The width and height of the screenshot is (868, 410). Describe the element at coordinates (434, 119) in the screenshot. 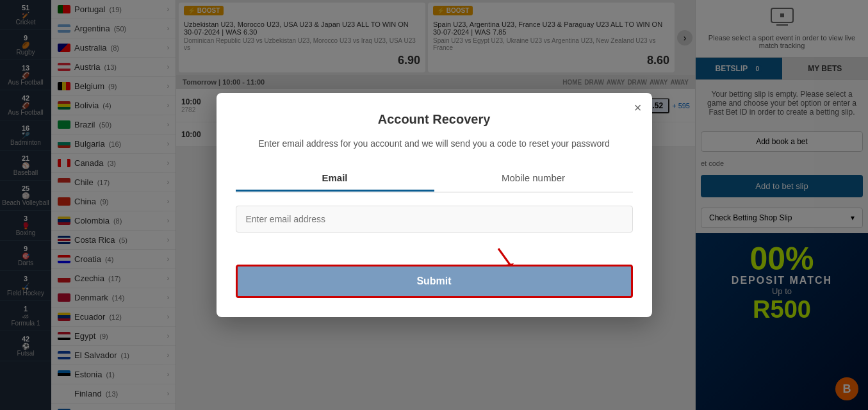

I see `modal-title: Account Recovery` at that location.